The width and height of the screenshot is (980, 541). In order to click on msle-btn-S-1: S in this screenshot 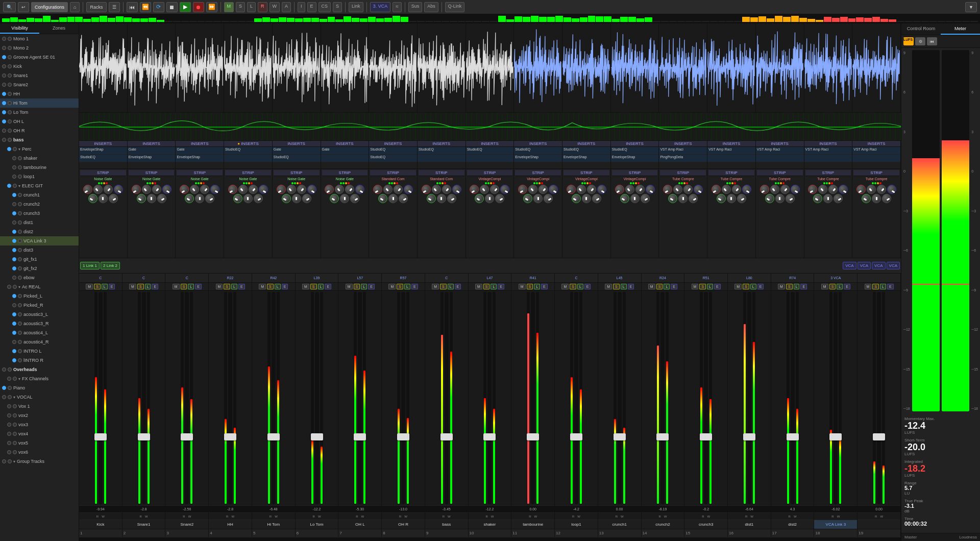, I will do `click(141, 287)`.